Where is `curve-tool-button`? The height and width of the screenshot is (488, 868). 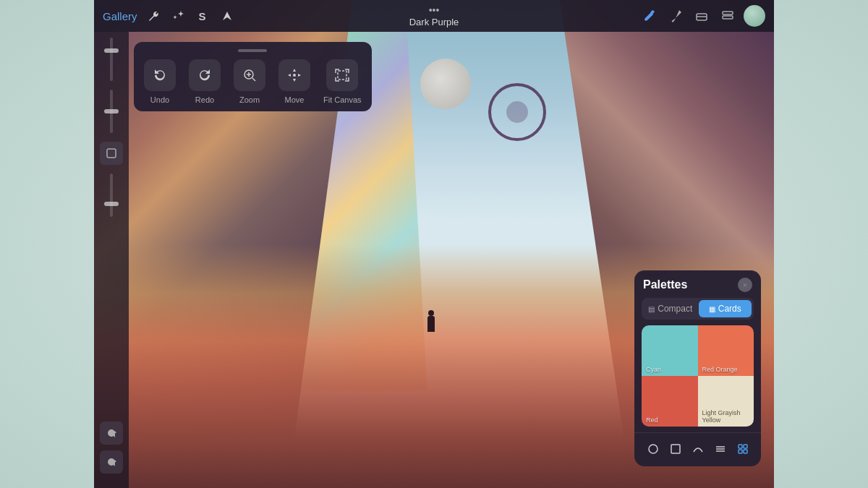 curve-tool-button is located at coordinates (698, 449).